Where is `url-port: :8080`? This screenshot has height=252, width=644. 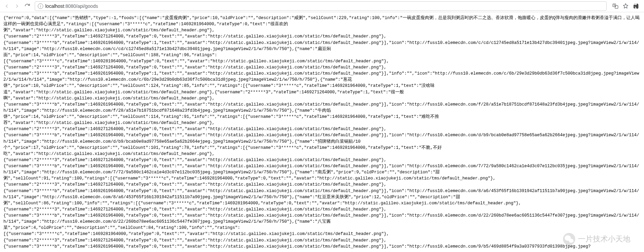
url-port: :8080 is located at coordinates (70, 6).